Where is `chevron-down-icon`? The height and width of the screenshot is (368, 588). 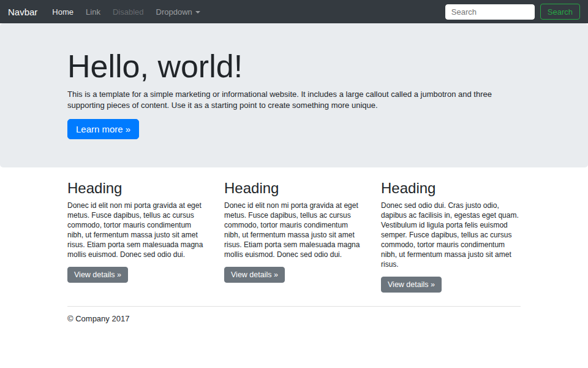
chevron-down-icon is located at coordinates (198, 12).